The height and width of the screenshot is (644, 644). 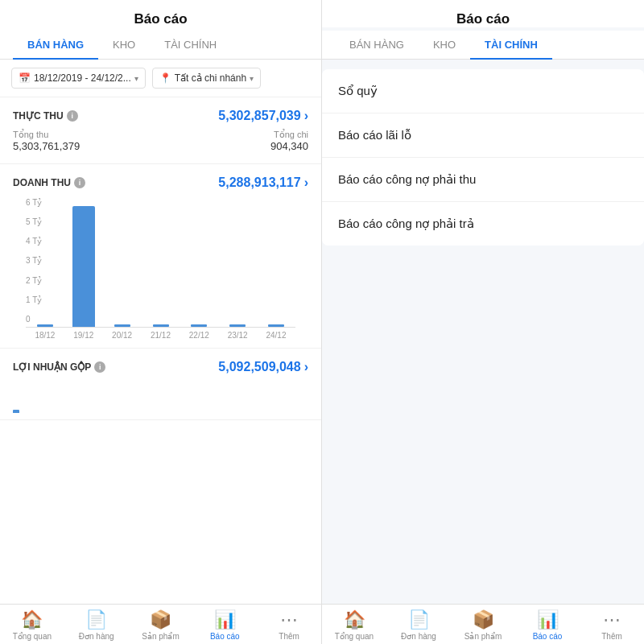 What do you see at coordinates (47, 141) in the screenshot?
I see `tong-thu-item: Tổng thu 5,303,761,379` at bounding box center [47, 141].